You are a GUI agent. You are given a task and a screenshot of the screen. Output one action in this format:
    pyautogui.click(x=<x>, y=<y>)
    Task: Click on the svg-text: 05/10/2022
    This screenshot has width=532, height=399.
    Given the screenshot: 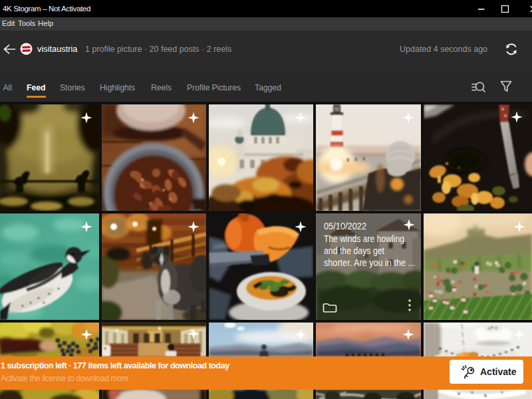 What is the action you would take?
    pyautogui.click(x=345, y=226)
    